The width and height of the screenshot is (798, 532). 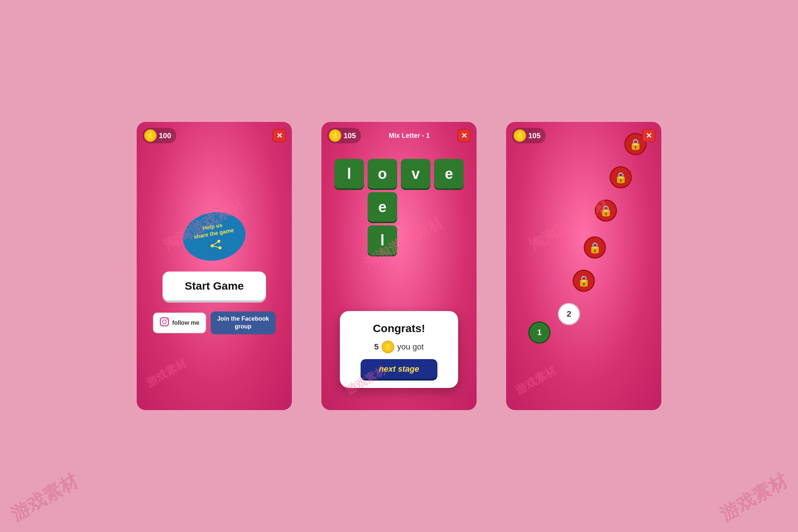 I want to click on next-stage-button: next stage, so click(x=399, y=369).